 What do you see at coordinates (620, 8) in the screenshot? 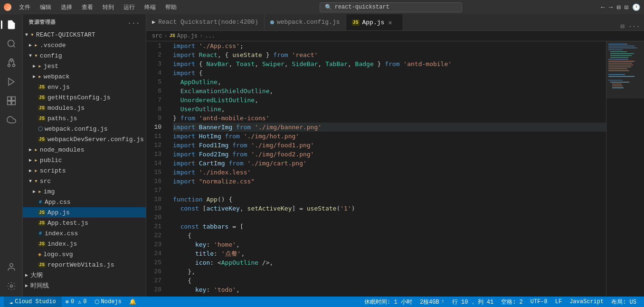
I see `title-bar-actions: ← → ⊟ ⊡ 🕐` at bounding box center [620, 8].